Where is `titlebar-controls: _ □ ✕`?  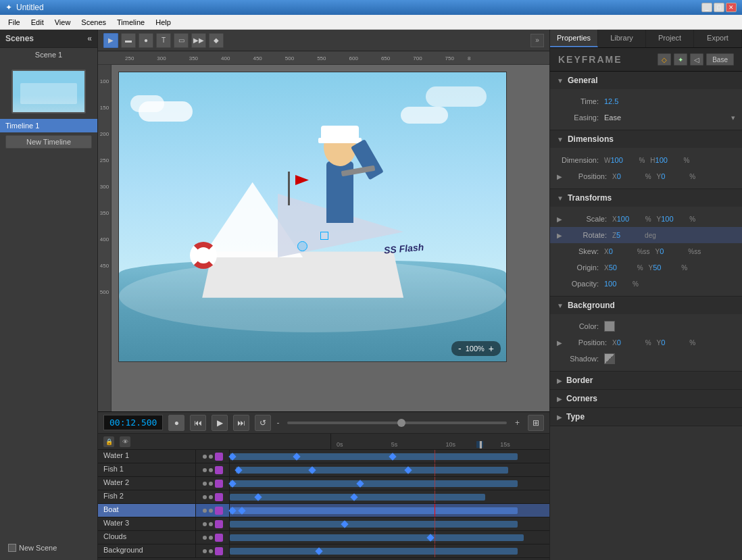
titlebar-controls: _ □ ✕ is located at coordinates (719, 7).